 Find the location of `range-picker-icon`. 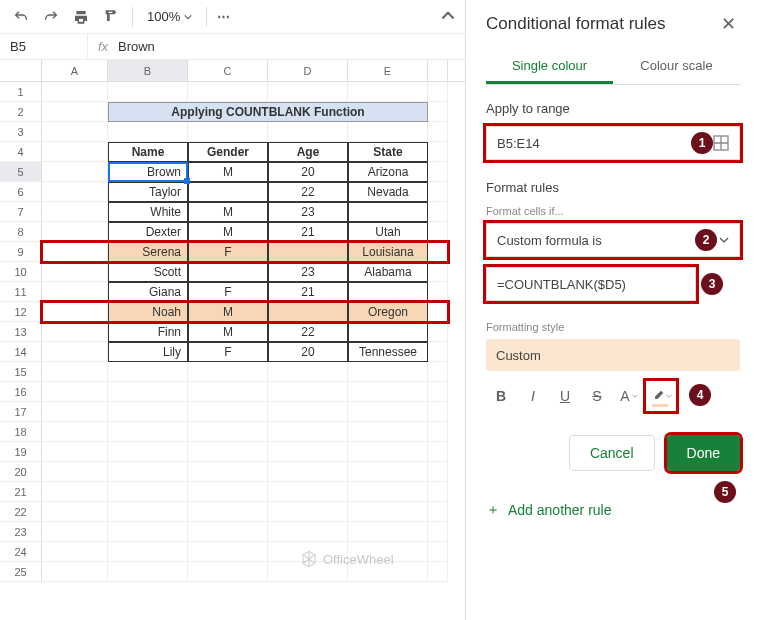

range-picker-icon is located at coordinates (721, 143).